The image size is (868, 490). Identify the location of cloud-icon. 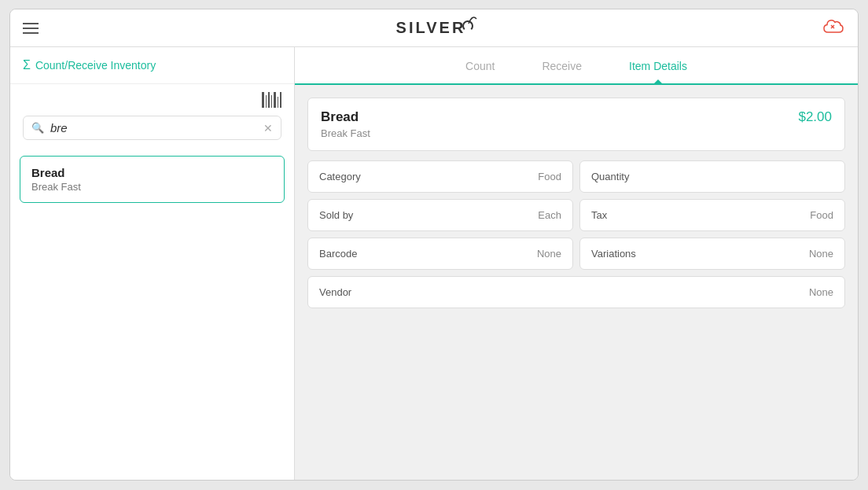
(834, 27).